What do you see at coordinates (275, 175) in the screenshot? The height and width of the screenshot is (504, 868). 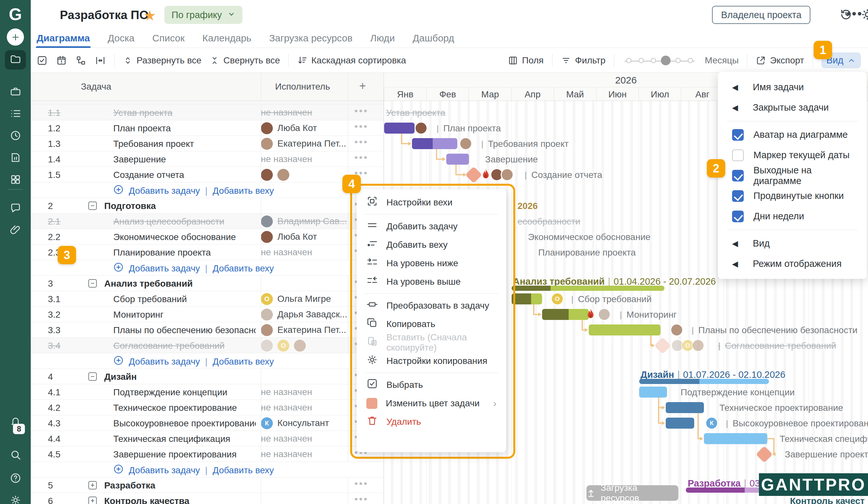 I see `assignee-cell` at bounding box center [275, 175].